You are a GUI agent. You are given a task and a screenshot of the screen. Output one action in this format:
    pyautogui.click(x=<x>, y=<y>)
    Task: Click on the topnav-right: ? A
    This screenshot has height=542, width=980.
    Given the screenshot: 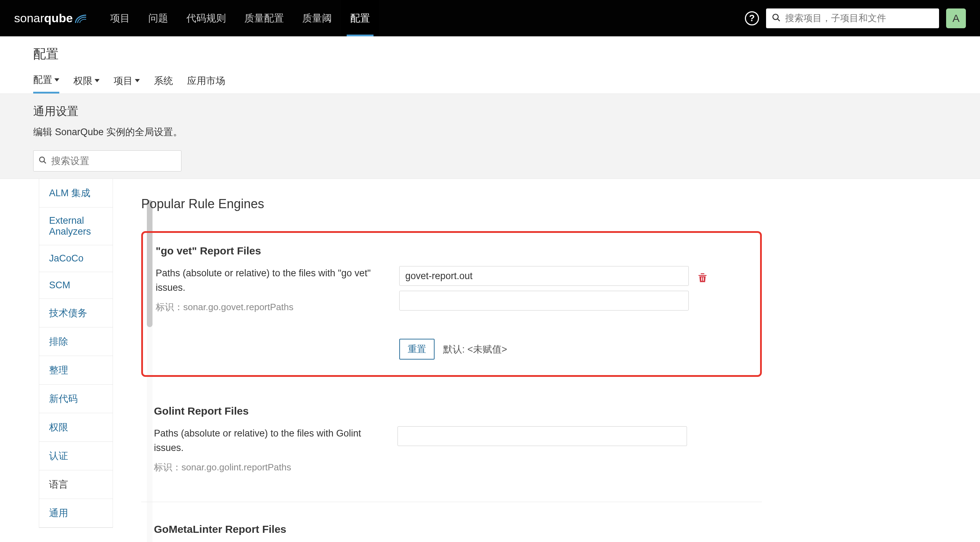 What is the action you would take?
    pyautogui.click(x=855, y=18)
    